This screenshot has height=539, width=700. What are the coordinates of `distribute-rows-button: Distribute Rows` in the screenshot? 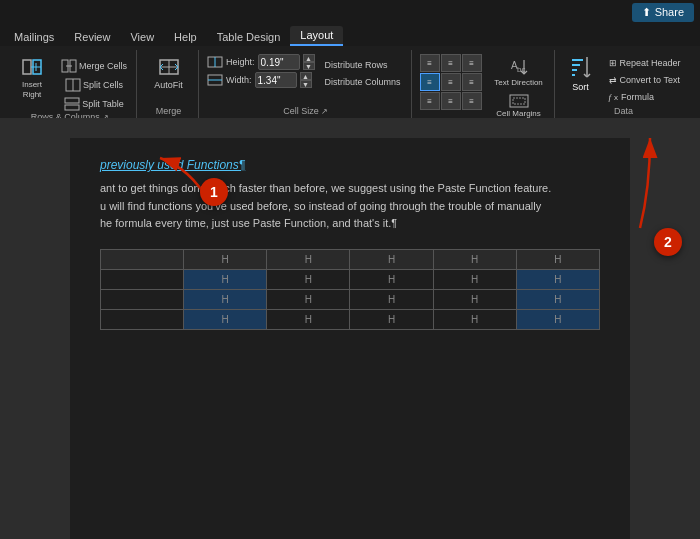 It's located at (363, 65).